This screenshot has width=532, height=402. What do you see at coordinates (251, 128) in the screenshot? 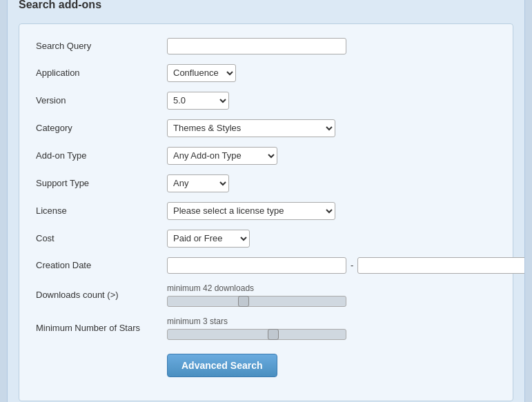
I see `category-select: Themes & Styles Admin Tools Charts` at bounding box center [251, 128].